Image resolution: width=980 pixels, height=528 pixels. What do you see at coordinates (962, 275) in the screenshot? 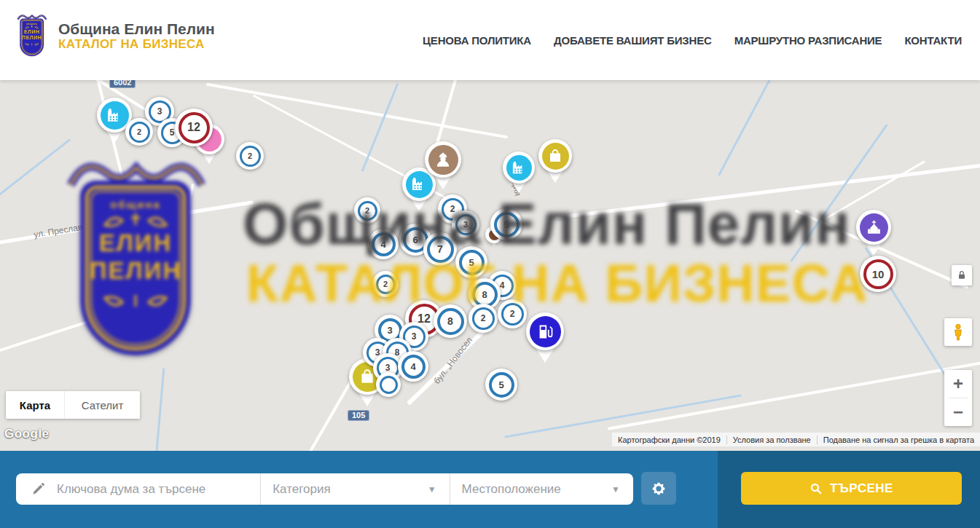
I see `lock-button` at bounding box center [962, 275].